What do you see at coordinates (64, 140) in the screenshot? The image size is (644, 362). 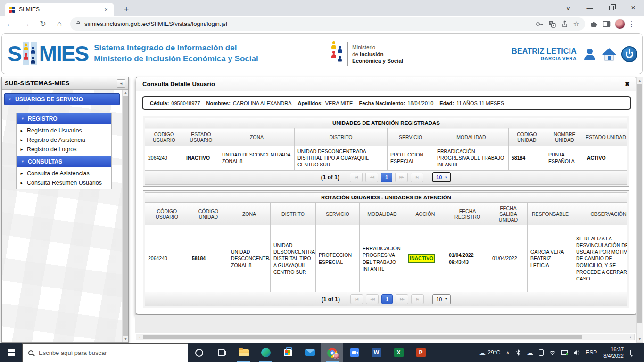 I see `sidebar-item-registro-de-asistencia: ► Registro de Asistencia` at bounding box center [64, 140].